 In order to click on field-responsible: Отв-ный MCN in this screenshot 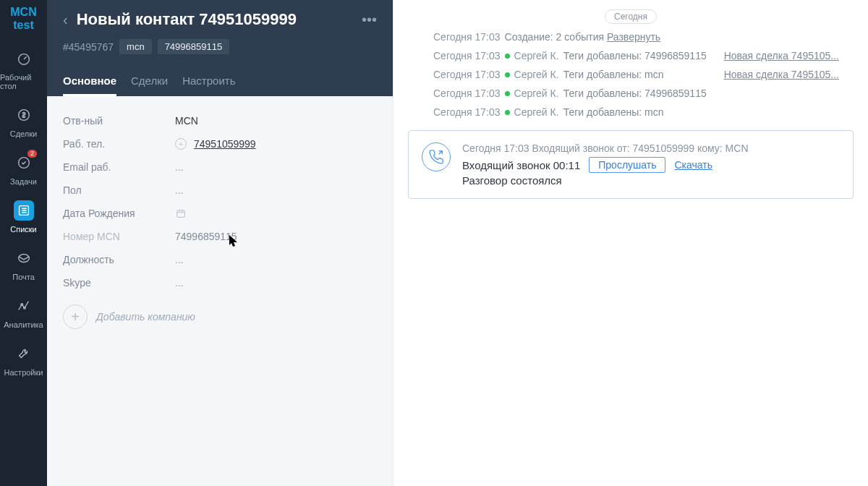, I will do `click(220, 121)`.